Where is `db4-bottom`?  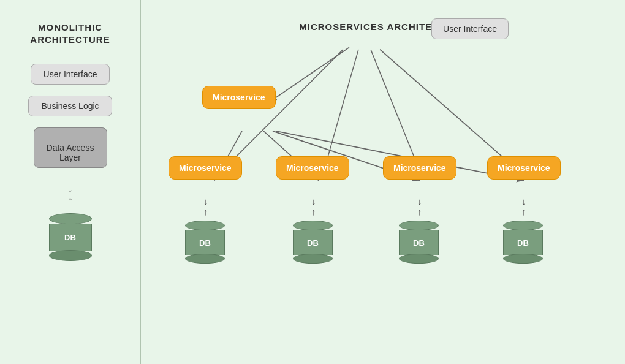
db4-bottom is located at coordinates (523, 259).